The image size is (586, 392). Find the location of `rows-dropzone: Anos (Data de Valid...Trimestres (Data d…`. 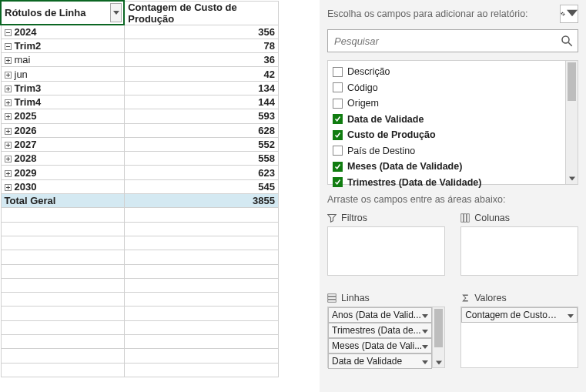

rows-dropzone: Anos (Data de Valid...Trimestres (Data d… is located at coordinates (387, 337).